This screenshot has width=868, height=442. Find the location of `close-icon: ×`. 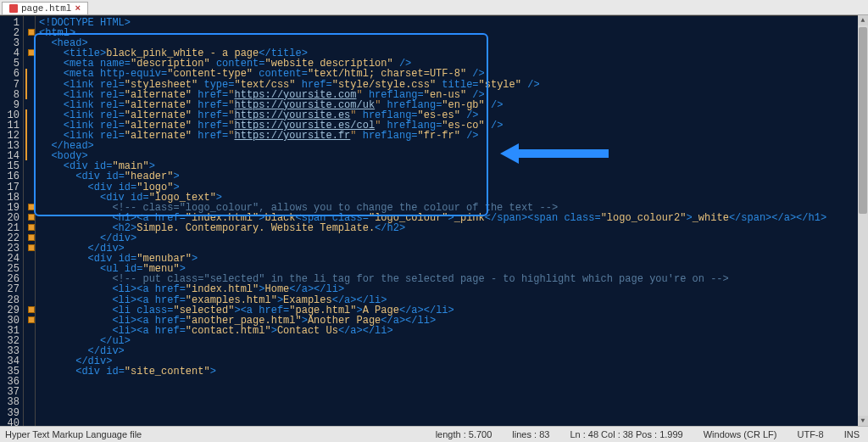

close-icon: × is located at coordinates (78, 8).